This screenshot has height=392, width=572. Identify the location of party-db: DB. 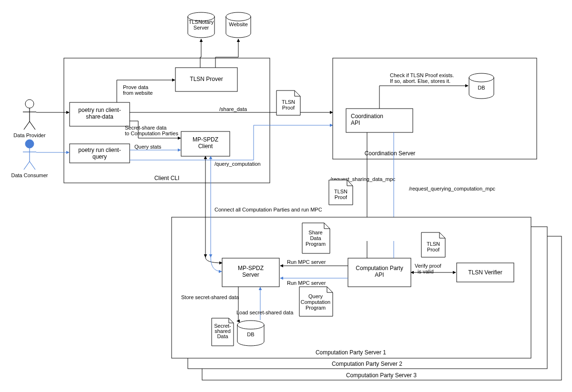
(251, 333).